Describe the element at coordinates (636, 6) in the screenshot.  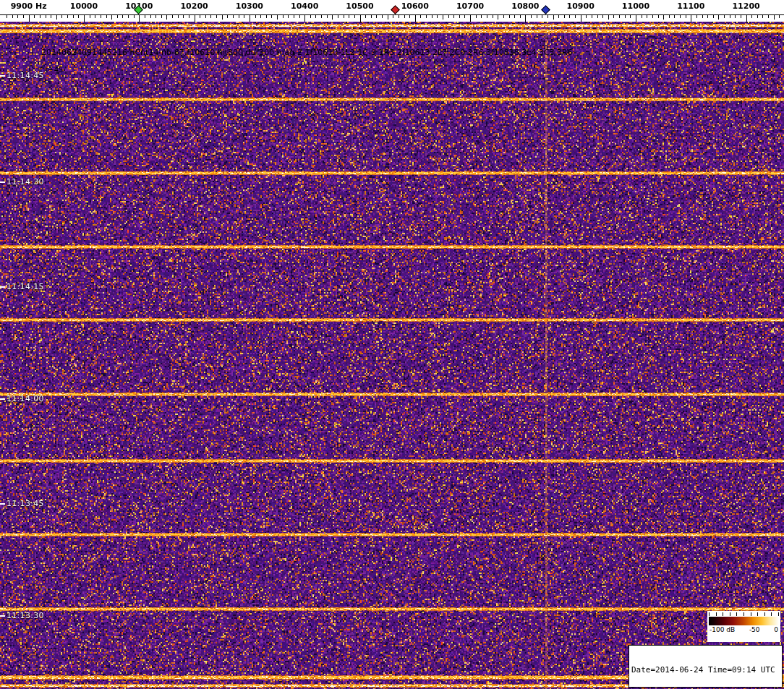
I see `freq-tick-label: 11000` at that location.